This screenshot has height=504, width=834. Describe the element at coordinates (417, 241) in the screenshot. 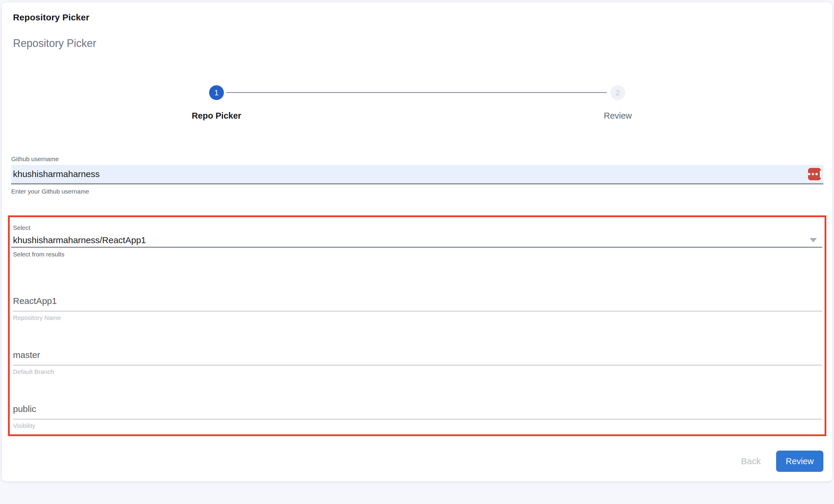

I see `repo-select-group: Select khushisharmaharness/ReactApp1 Sel…` at that location.